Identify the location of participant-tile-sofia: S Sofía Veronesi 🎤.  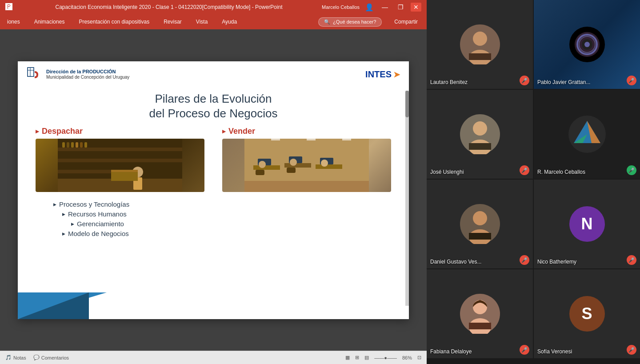
(587, 314).